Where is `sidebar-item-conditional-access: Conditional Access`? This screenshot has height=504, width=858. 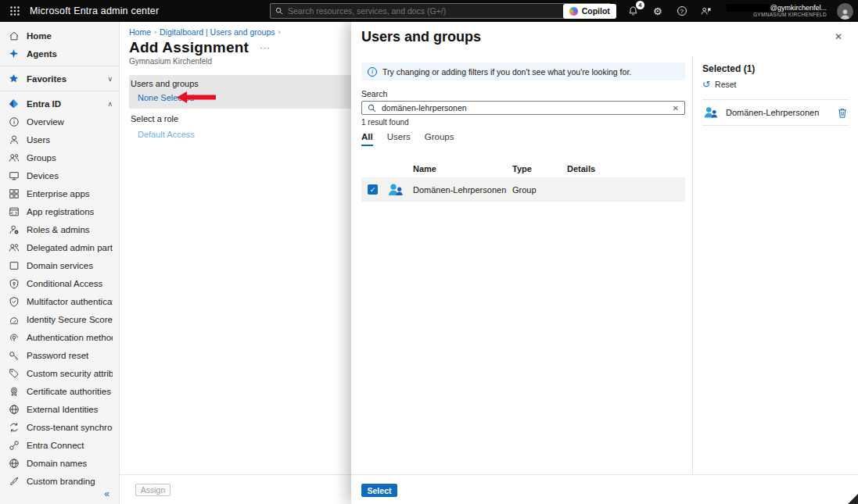 sidebar-item-conditional-access: Conditional Access is located at coordinates (59, 283).